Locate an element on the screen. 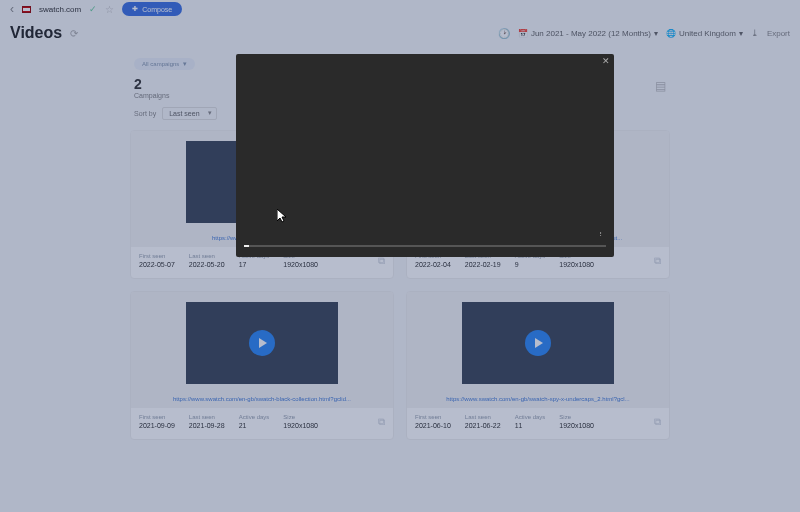  progress-handle: ⠇ is located at coordinates (602, 235).